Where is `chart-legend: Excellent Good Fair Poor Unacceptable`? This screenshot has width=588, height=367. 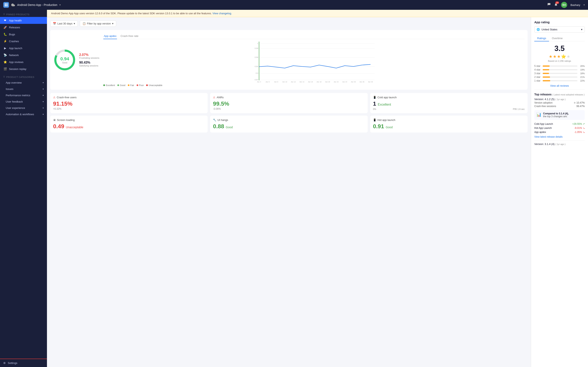
chart-legend: Excellent Good Fair Poor Unacceptable is located at coordinates (314, 85).